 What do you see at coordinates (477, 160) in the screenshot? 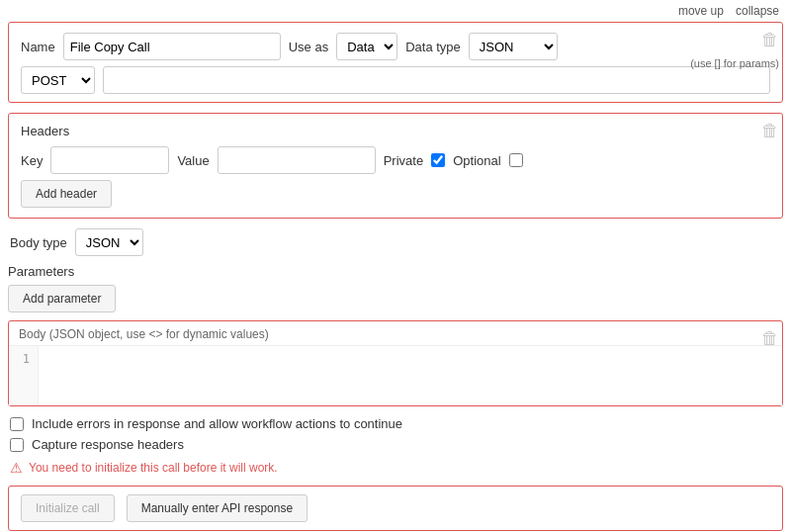
I see `optional-label: Optional` at bounding box center [477, 160].